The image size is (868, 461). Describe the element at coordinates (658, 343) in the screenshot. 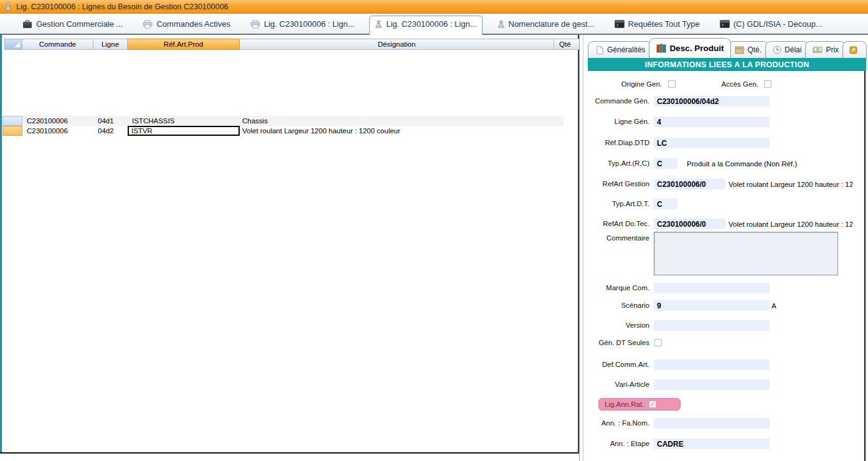

I see `gen-dt-seules-checkbox` at that location.